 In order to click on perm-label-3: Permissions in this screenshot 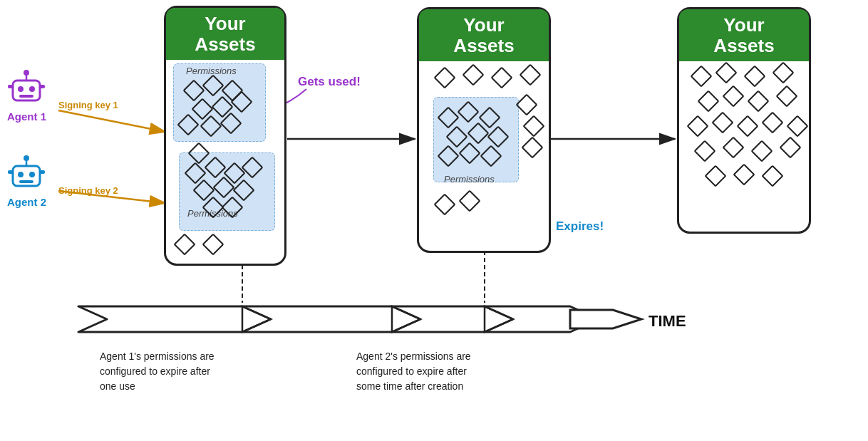, I will do `click(469, 180)`.